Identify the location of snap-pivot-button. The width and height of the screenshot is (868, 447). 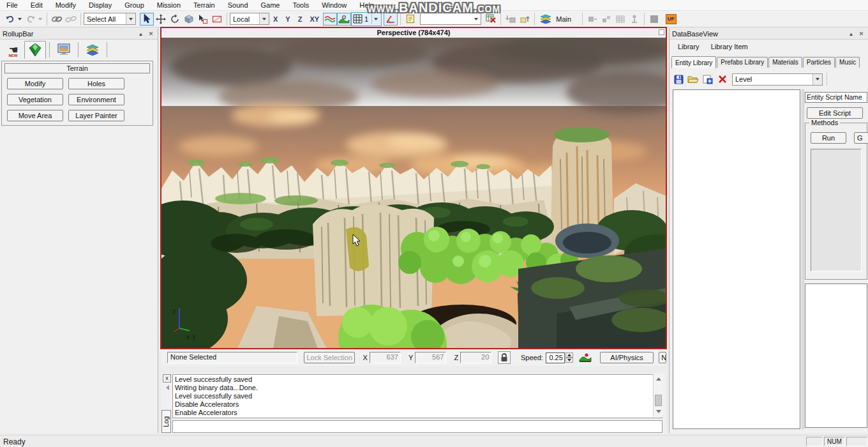
(634, 19).